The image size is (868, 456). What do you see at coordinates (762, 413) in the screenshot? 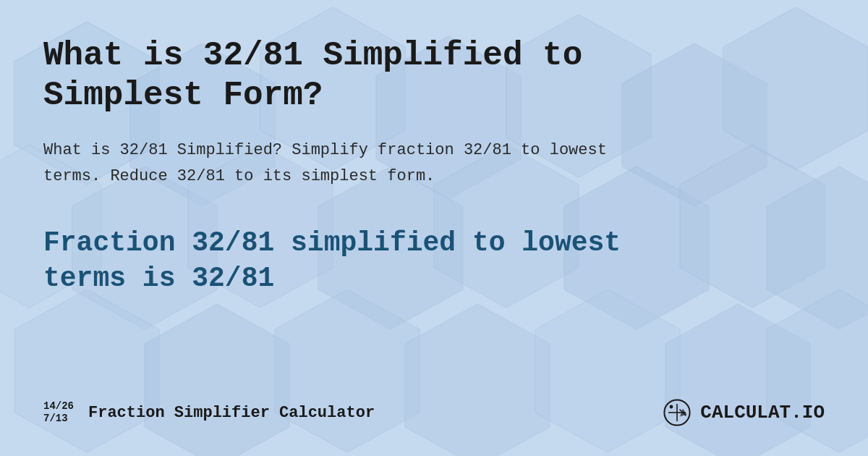
I see `logo-text: CALCULAT.IO` at bounding box center [762, 413].